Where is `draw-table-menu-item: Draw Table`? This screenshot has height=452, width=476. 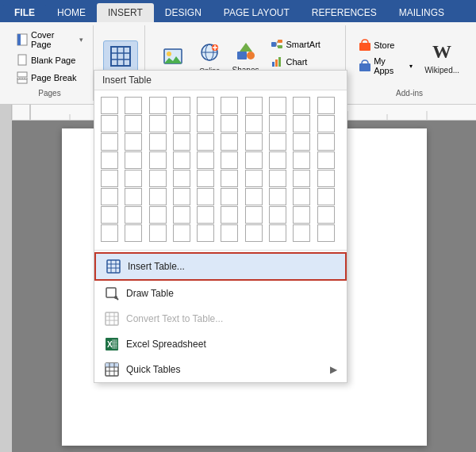
draw-table-menu-item: Draw Table is located at coordinates (221, 293).